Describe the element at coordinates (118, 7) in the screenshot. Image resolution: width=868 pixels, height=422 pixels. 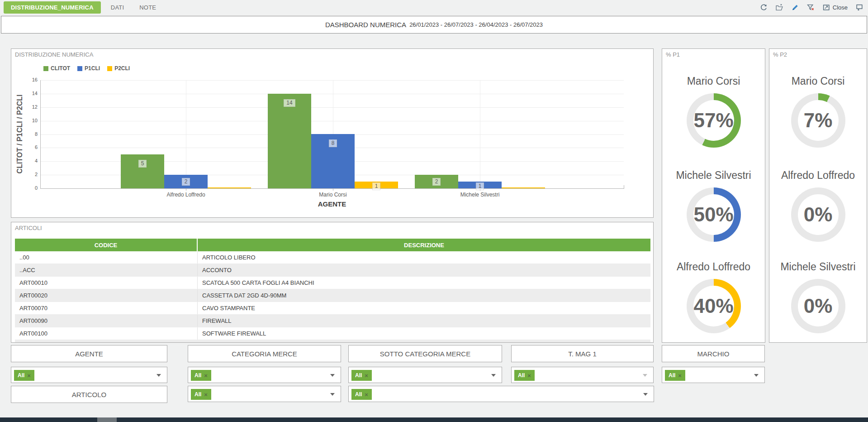
I see `tab-dati: DATI` at that location.